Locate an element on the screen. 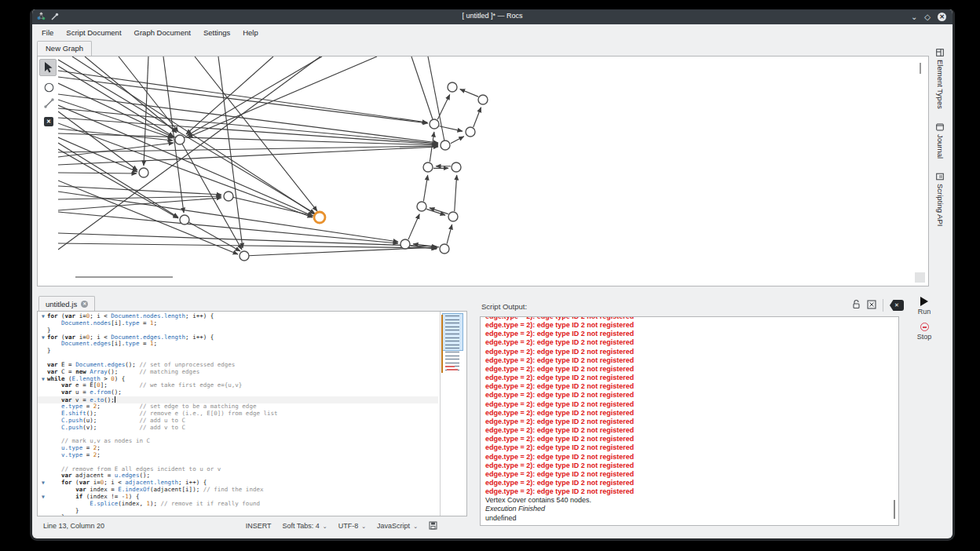  editor-tab-label: untitled.js is located at coordinates (61, 305).